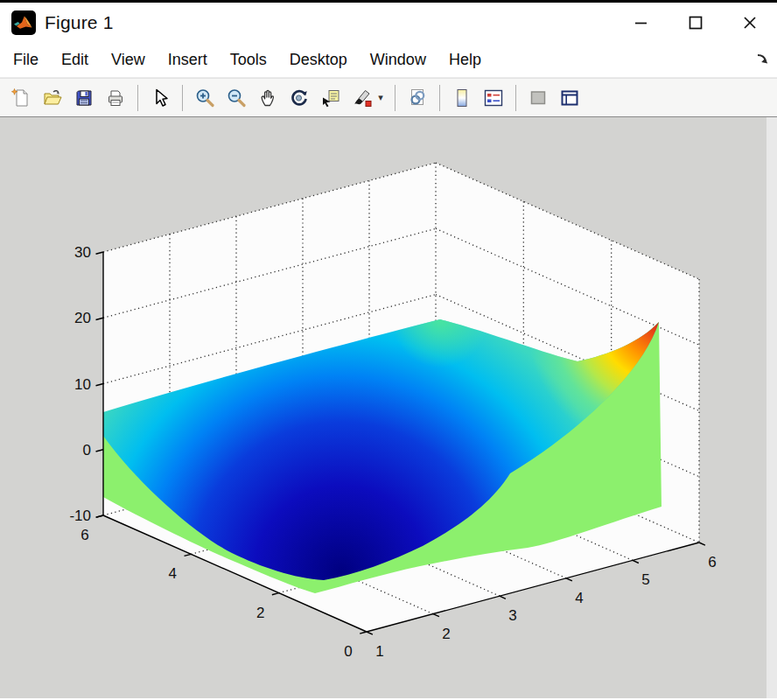 Image resolution: width=777 pixels, height=700 pixels. I want to click on brush-data-dropdown-button: ▾, so click(381, 98).